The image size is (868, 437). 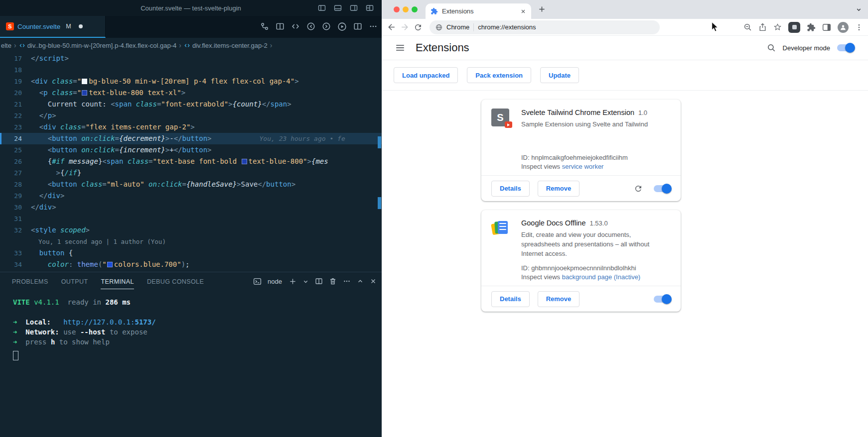 What do you see at coordinates (226, 46) in the screenshot?
I see `breadcrumb-item: div.flex.items-center.gap-2` at bounding box center [226, 46].